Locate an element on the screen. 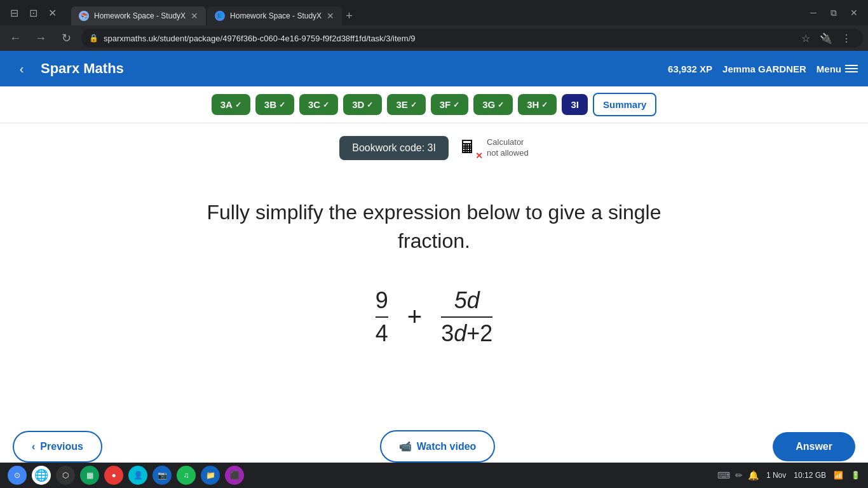  tab-favicon-active: 📘 is located at coordinates (220, 16).